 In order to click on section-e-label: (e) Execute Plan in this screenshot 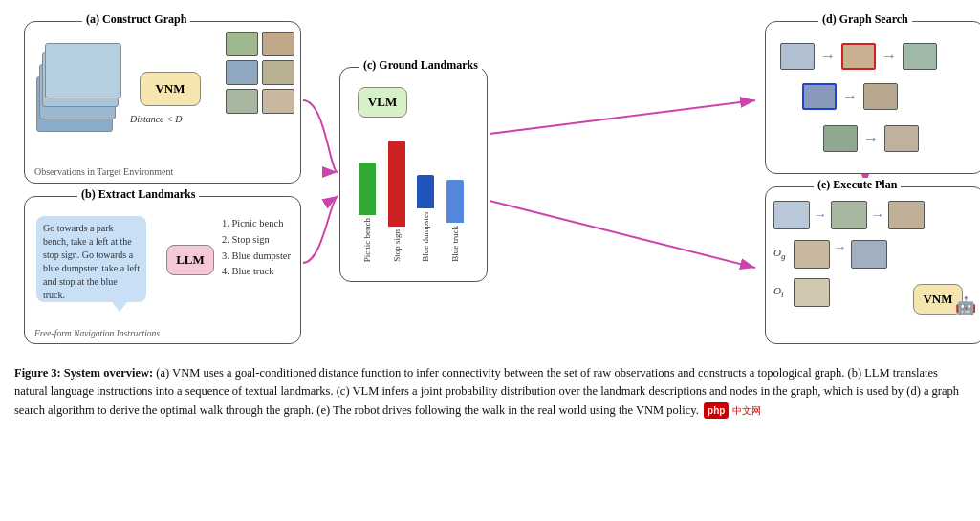, I will do `click(857, 185)`.